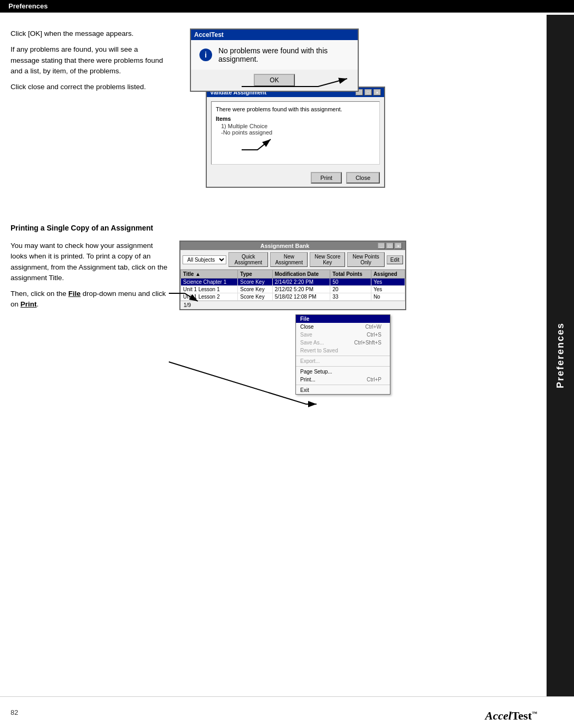  What do you see at coordinates (351, 274) in the screenshot?
I see `col-points: Total Points` at bounding box center [351, 274].